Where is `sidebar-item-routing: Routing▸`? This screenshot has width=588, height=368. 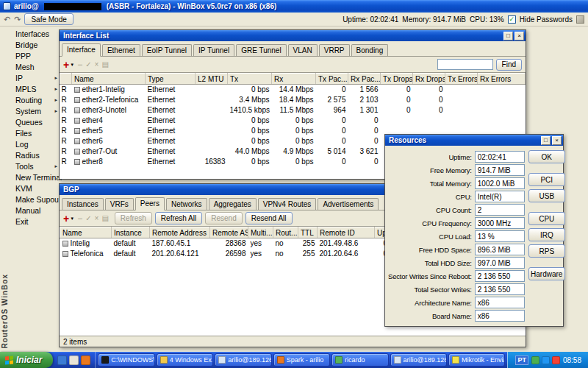 sidebar-item-routing: Routing▸ is located at coordinates (35, 100).